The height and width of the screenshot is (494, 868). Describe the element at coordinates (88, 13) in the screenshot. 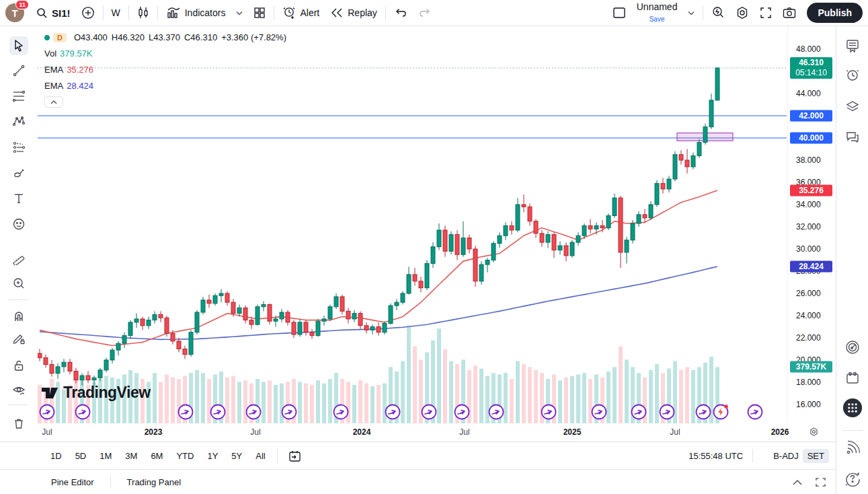

I see `compare-add-symbol-button` at that location.